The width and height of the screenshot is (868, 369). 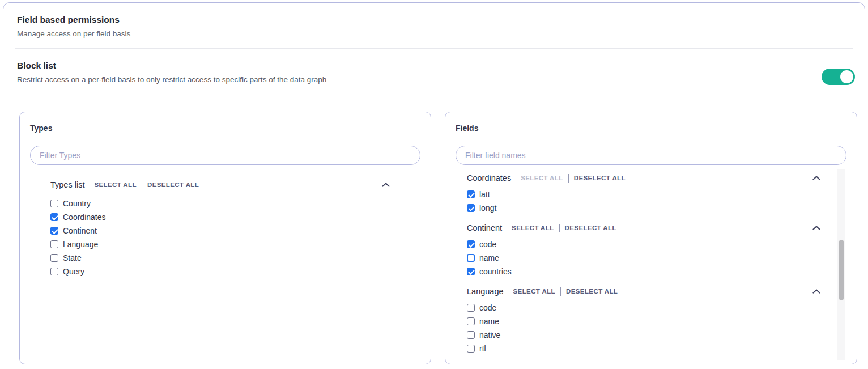 What do you see at coordinates (599, 178) in the screenshot?
I see `coordinates-deselect-all-button: DESELECT ALL` at bounding box center [599, 178].